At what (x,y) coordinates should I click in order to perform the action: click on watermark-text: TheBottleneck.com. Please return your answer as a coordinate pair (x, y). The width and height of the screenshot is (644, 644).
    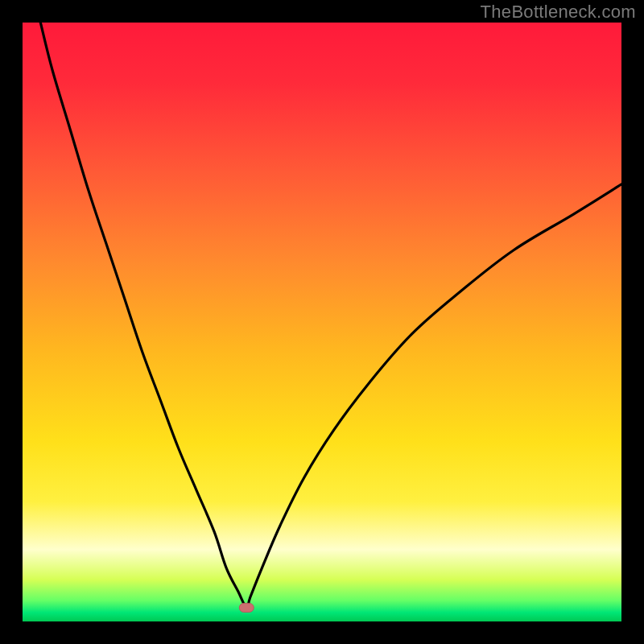
    Looking at the image, I should click on (559, 12).